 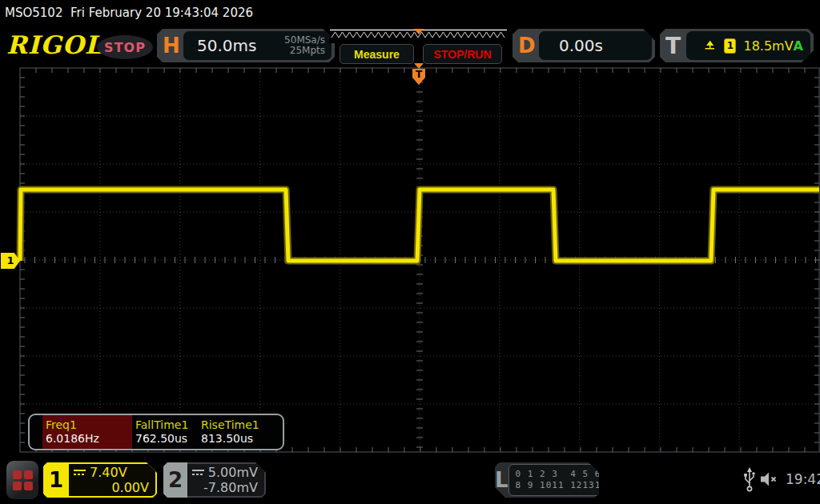 I want to click on measurement-risetime1: RiseTime1 813.50us, so click(x=231, y=432).